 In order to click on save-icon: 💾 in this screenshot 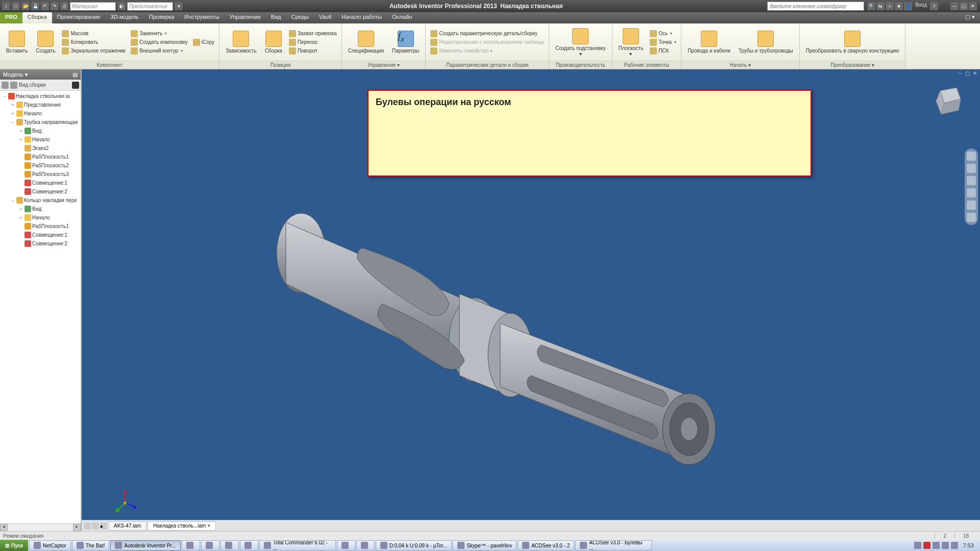, I will do `click(35, 6)`.